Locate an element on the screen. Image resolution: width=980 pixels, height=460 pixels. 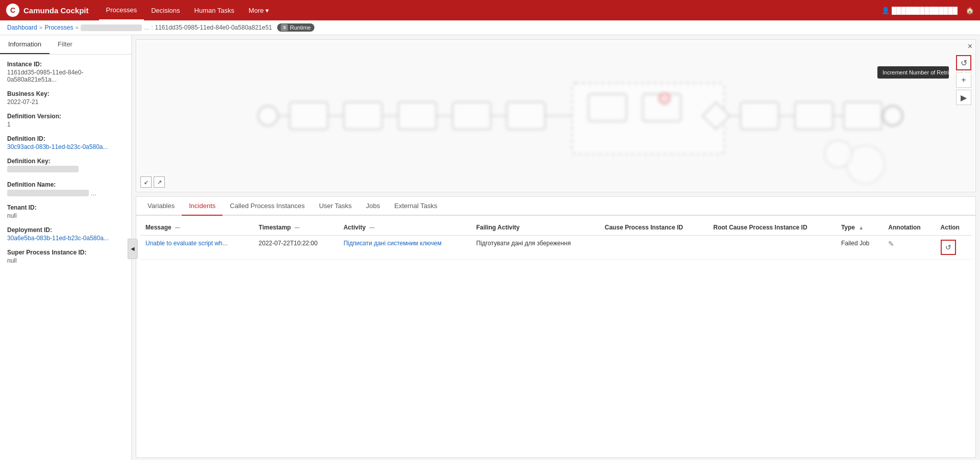
col-failing-activity: Failing Activity is located at coordinates (535, 227).